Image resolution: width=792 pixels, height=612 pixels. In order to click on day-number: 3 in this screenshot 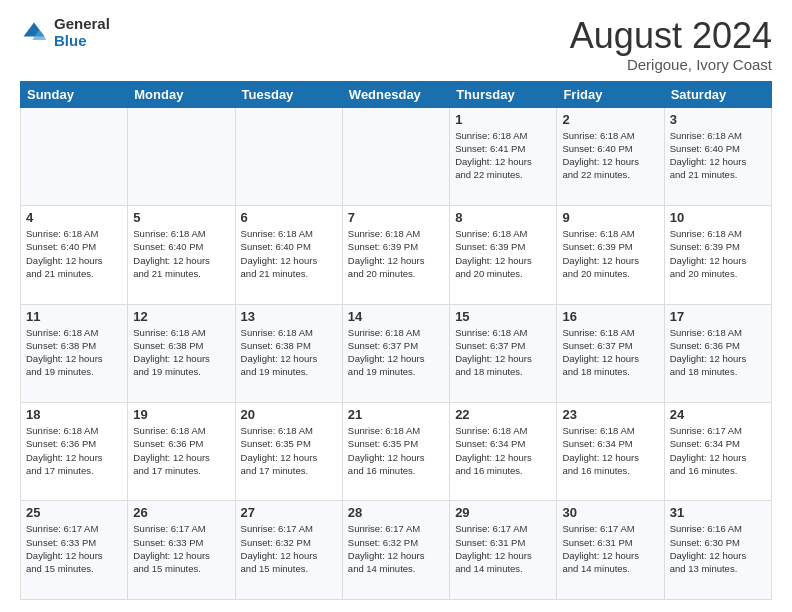, I will do `click(718, 120)`.